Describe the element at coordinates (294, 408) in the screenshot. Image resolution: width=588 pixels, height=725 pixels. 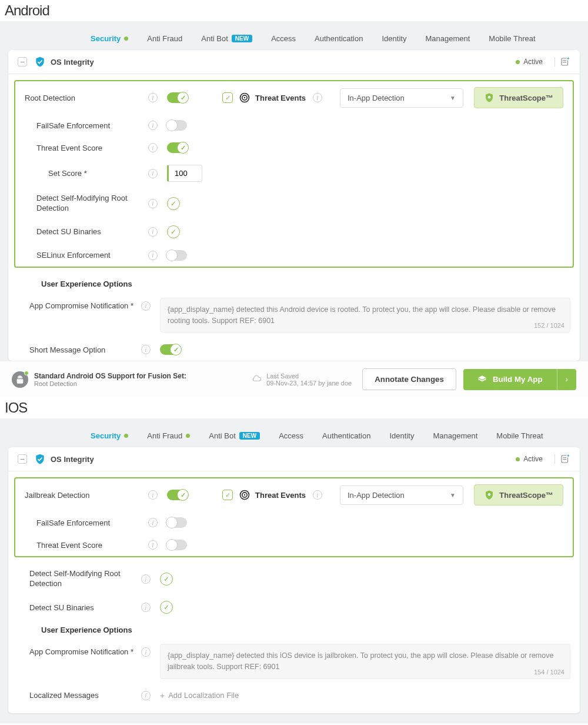
I see `platform-label-ios: IOS` at that location.